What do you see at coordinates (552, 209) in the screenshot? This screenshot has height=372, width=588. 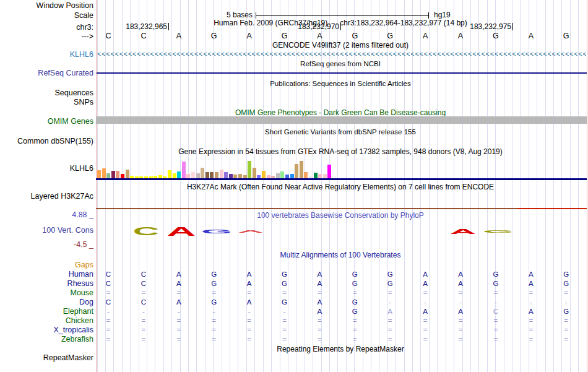 I see `h3k27ac-signal-right` at bounding box center [552, 209].